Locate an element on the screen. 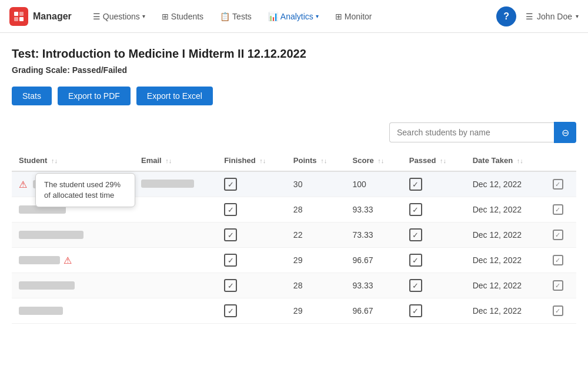 This screenshot has width=588, height=372. navbar: Manager ☰ Questions ▾ ⊞ Students 📋 Tests… is located at coordinates (294, 16).